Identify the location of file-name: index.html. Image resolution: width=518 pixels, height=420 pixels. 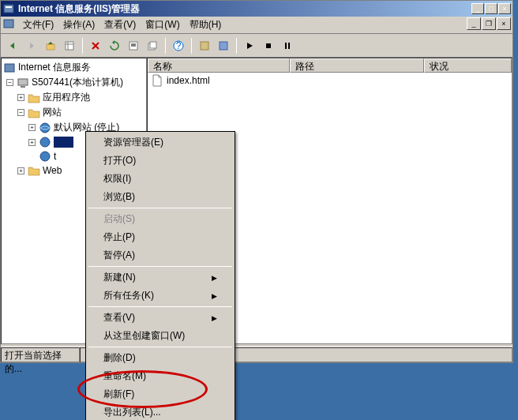
(188, 81).